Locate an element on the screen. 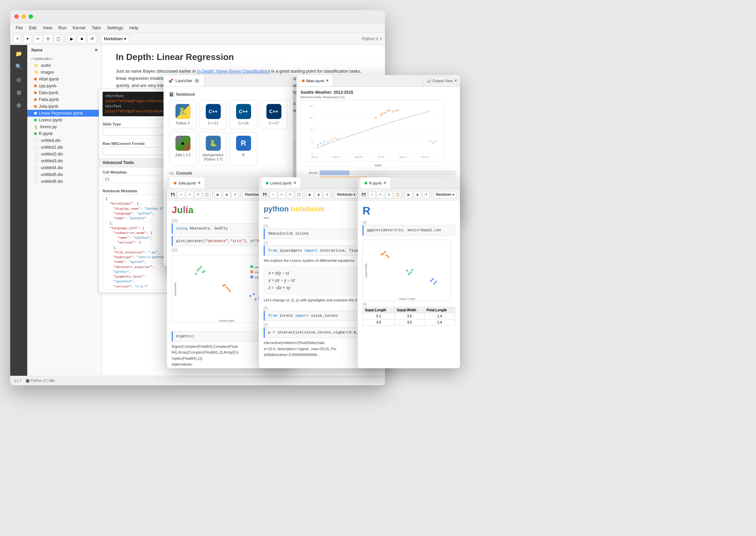  r-copy-btn: ⎘ is located at coordinates (389, 195).